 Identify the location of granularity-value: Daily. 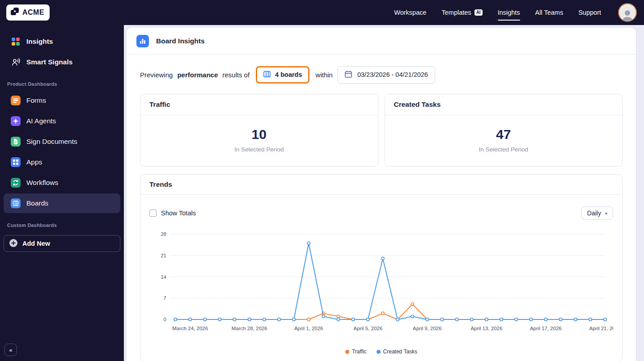
(594, 213).